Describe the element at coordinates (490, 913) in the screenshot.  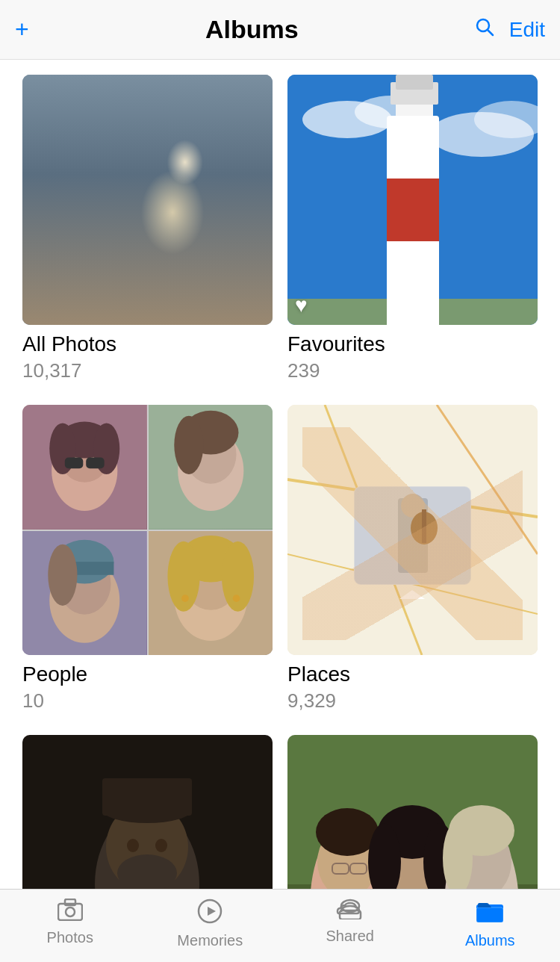
I see `albums-icon` at that location.